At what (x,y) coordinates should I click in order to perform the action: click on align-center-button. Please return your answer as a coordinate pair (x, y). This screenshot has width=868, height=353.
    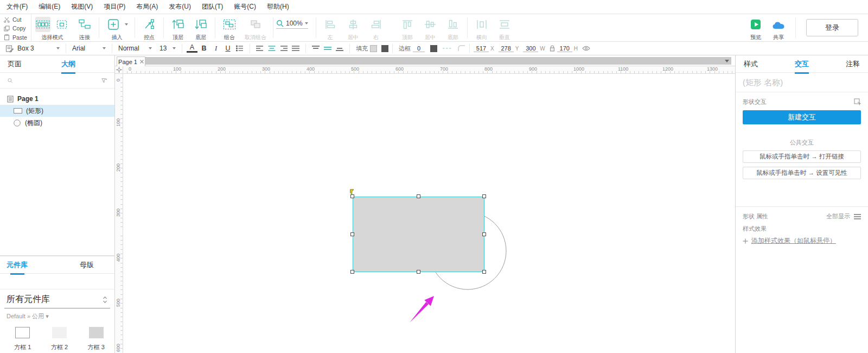
    Looking at the image, I should click on (353, 24).